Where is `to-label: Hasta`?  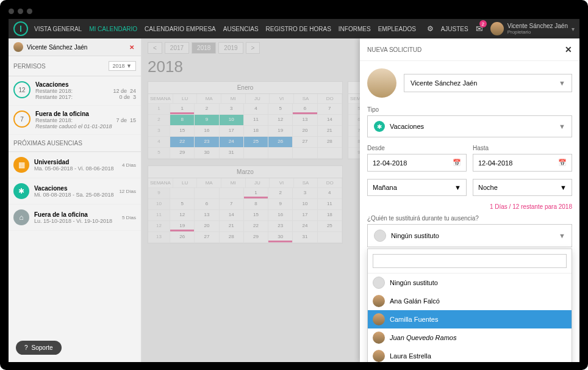 to-label: Hasta is located at coordinates (522, 148).